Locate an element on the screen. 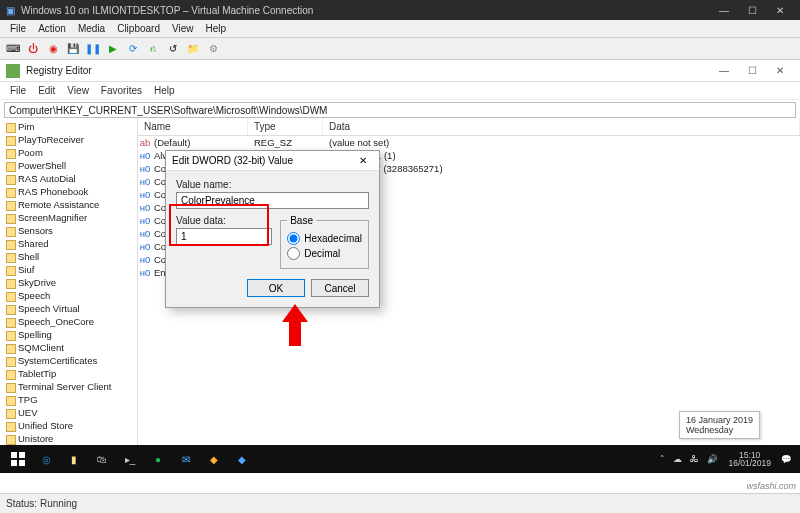 The image size is (800, 513). tree-item: TabletTip is located at coordinates (68, 374).